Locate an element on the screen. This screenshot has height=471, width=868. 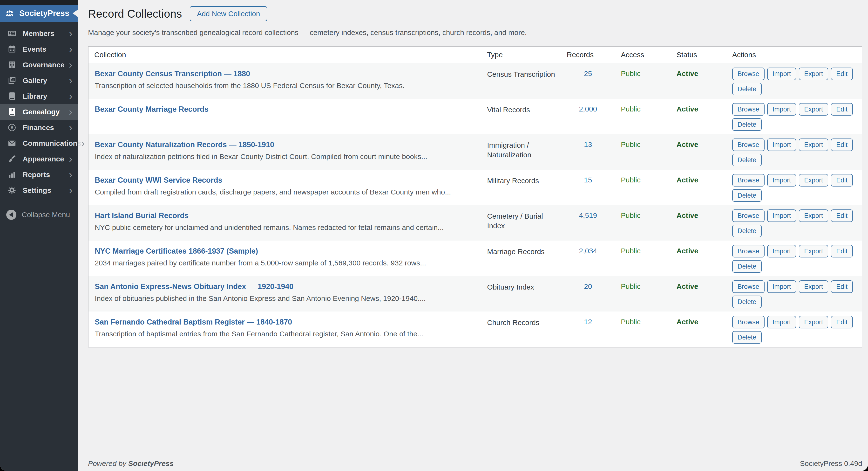
sidebar-item-settings: Settings› is located at coordinates (39, 190).